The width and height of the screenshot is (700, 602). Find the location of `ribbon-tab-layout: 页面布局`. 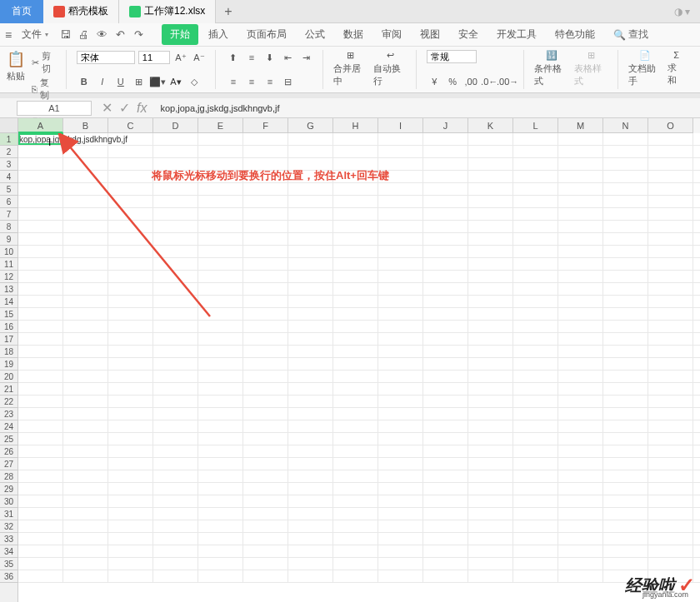

ribbon-tab-layout: 页面布局 is located at coordinates (267, 35).